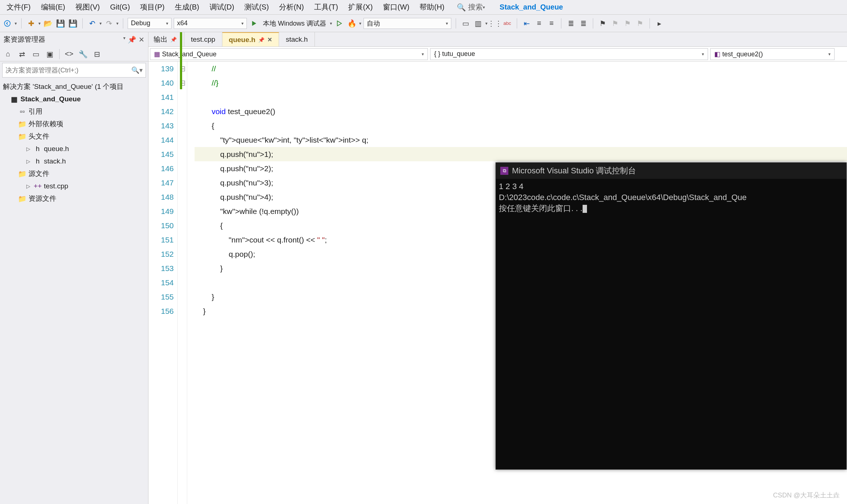  What do you see at coordinates (74, 136) in the screenshot?
I see `headers-node: 📁头文件` at bounding box center [74, 136].